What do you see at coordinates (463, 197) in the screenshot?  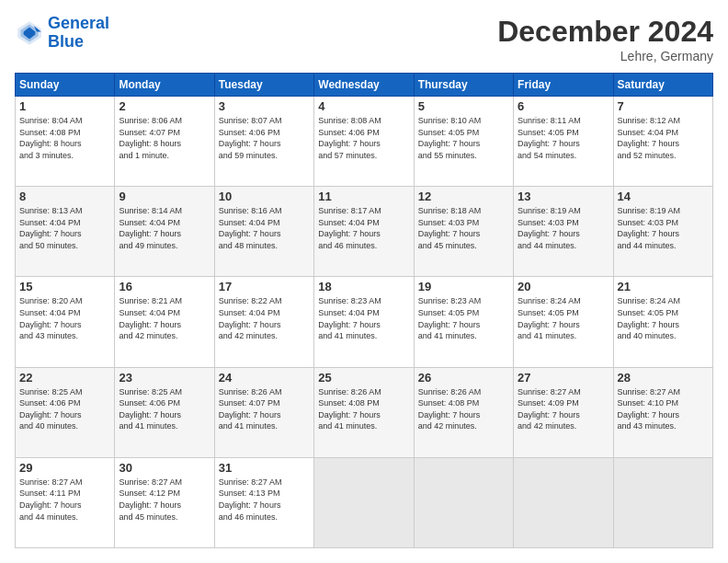 I see `day-number: 12` at bounding box center [463, 197].